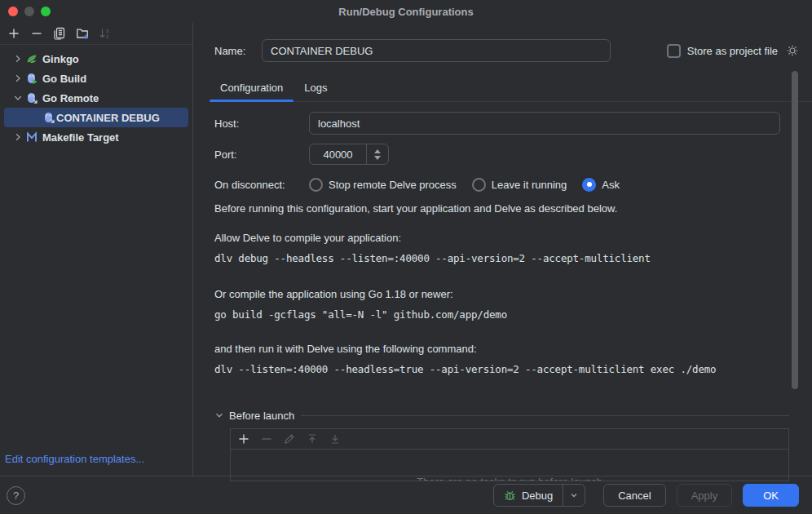  Describe the element at coordinates (673, 51) in the screenshot. I see `store-as-project-file-checkbox` at that location.